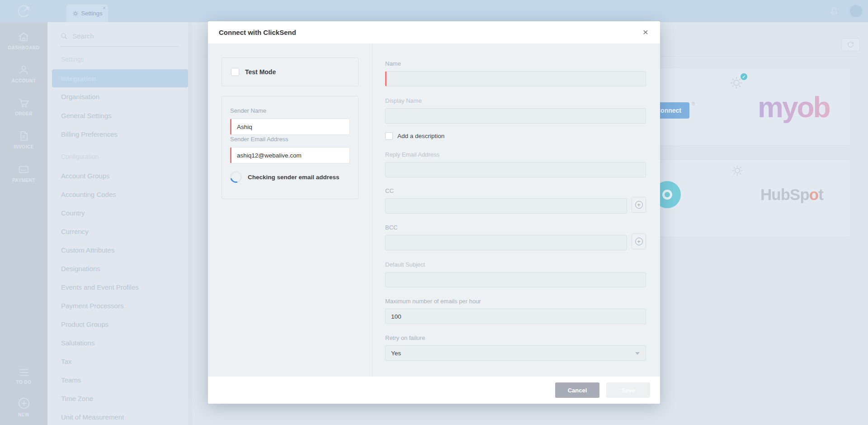 The height and width of the screenshot is (425, 868). Describe the element at coordinates (92, 14) in the screenshot. I see `tab-label: Settings` at that location.